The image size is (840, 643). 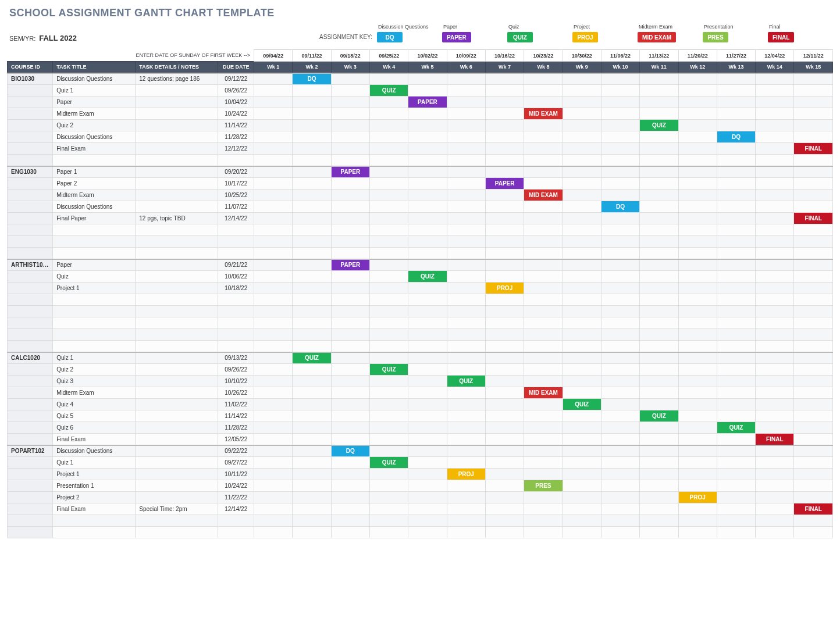 I want to click on task-title-cell: Quiz 1, so click(x=94, y=91).